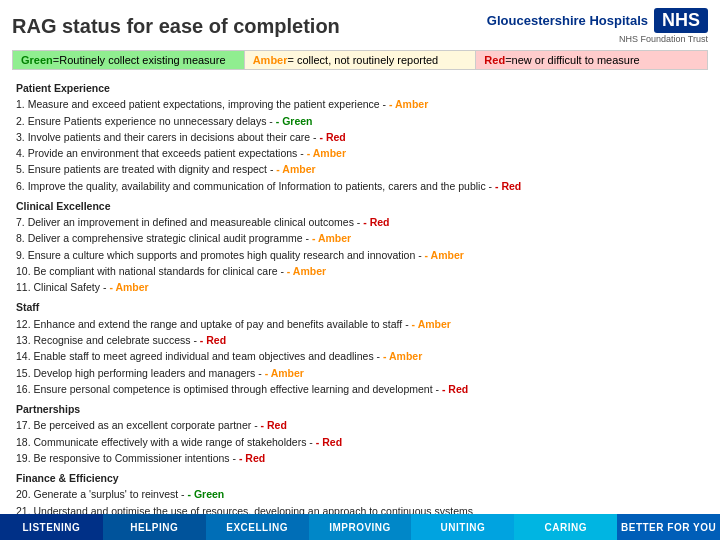  I want to click on list-item: 18. Communicate effectively with a wide …, so click(360, 442).